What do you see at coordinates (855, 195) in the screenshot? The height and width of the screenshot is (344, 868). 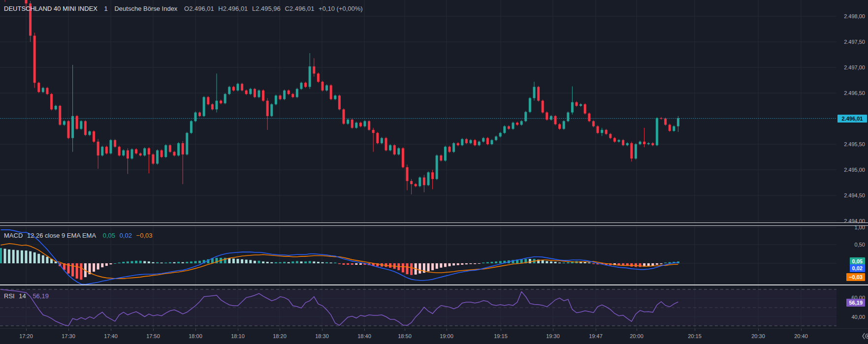 I see `price-axis-label: 2.494,50` at bounding box center [855, 195].